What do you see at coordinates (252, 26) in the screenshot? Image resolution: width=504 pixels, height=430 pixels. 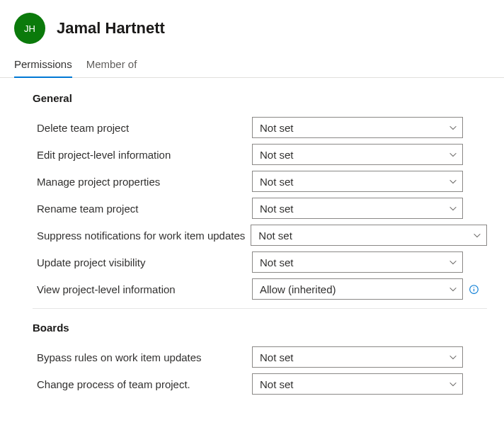 I see `user-header: JH Jamal Hartnett` at bounding box center [252, 26].